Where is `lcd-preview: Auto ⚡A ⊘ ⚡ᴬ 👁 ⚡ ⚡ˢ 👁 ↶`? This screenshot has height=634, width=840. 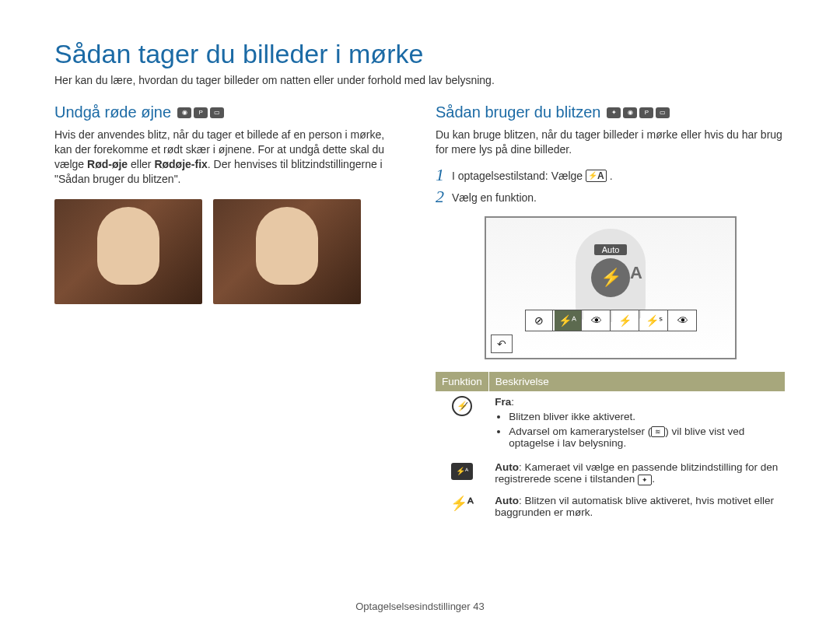 lcd-preview: Auto ⚡A ⊘ ⚡ᴬ 👁 ⚡ ⚡ˢ 👁 ↶ is located at coordinates (611, 288).